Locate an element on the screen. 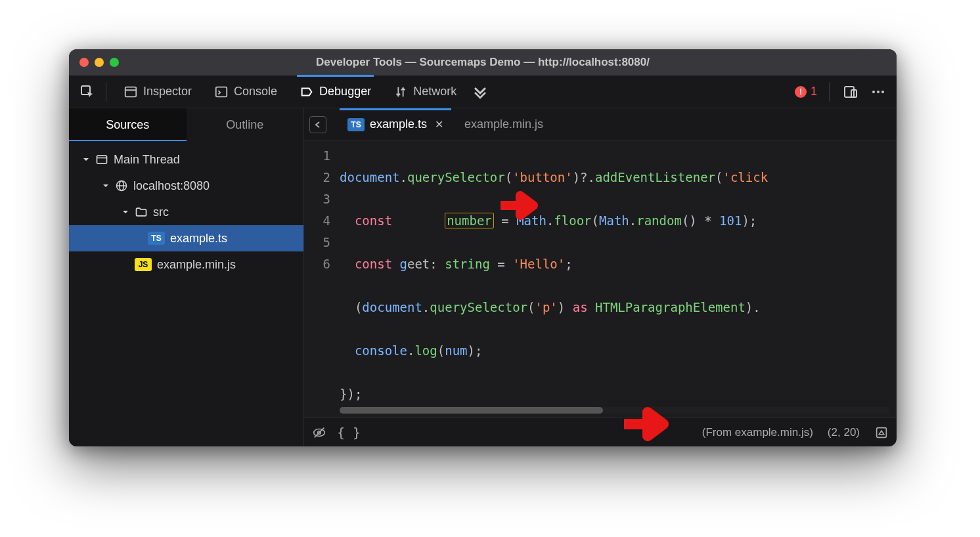 This screenshot has width=980, height=537. tab-label: Sources is located at coordinates (127, 125).